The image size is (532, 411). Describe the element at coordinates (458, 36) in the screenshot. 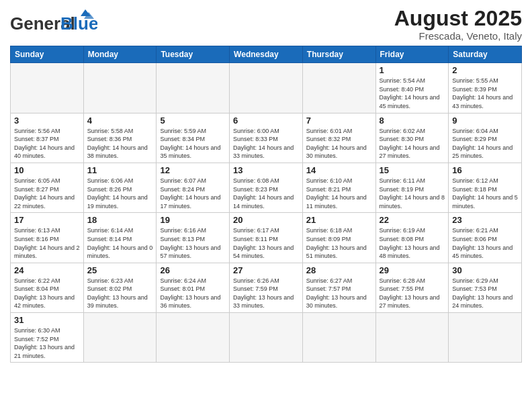

I see `sub-title: Frescada, Veneto, Italy` at that location.